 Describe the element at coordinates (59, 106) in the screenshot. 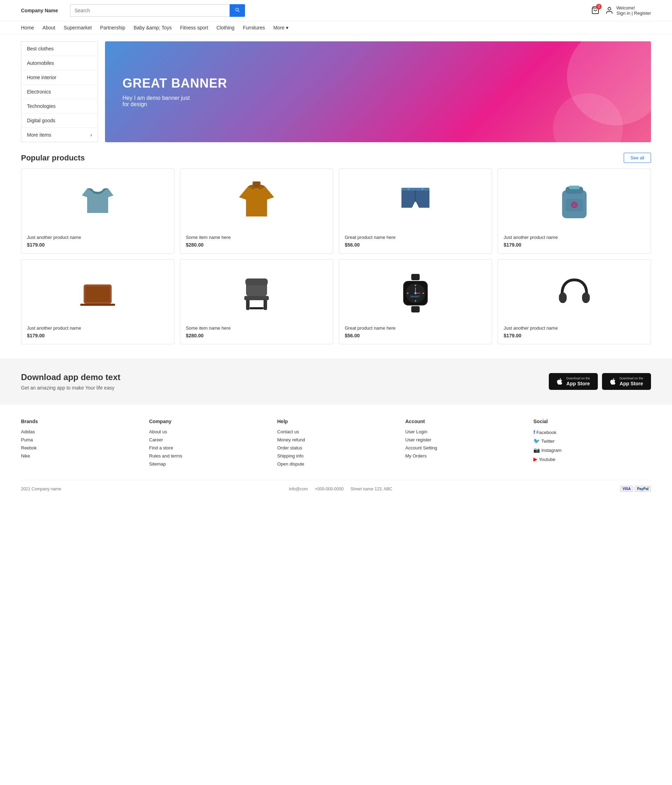

I see `sidebar-item-technologies: Technologies` at that location.